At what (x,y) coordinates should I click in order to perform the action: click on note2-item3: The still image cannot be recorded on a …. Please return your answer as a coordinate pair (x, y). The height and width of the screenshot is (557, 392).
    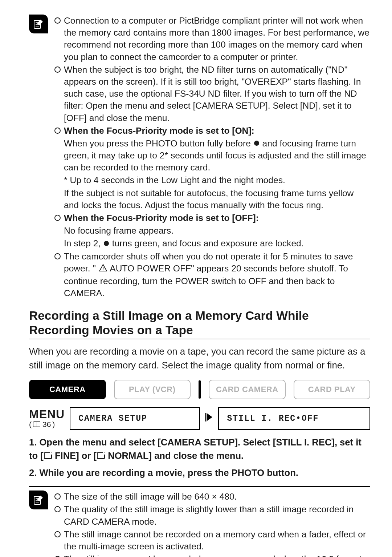
    Looking at the image, I should click on (212, 540).